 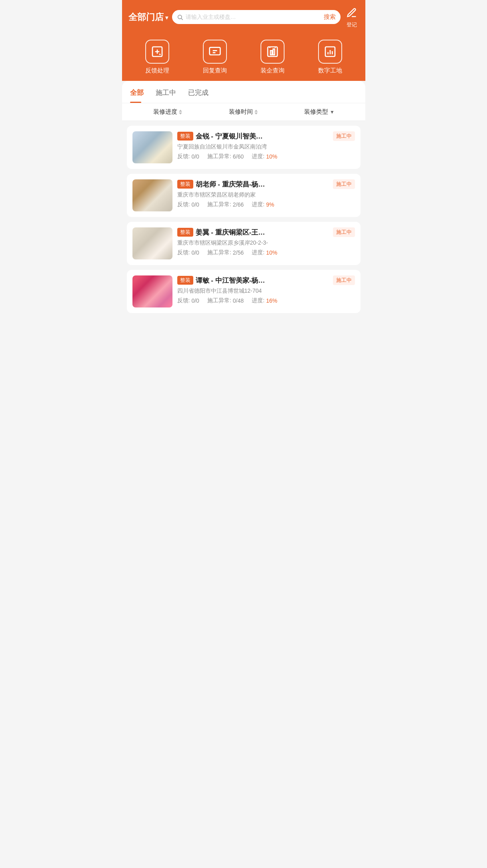 What do you see at coordinates (263, 232) in the screenshot?
I see `card-title-3: 姜翼 - 重庆铜梁区-王…` at bounding box center [263, 232].